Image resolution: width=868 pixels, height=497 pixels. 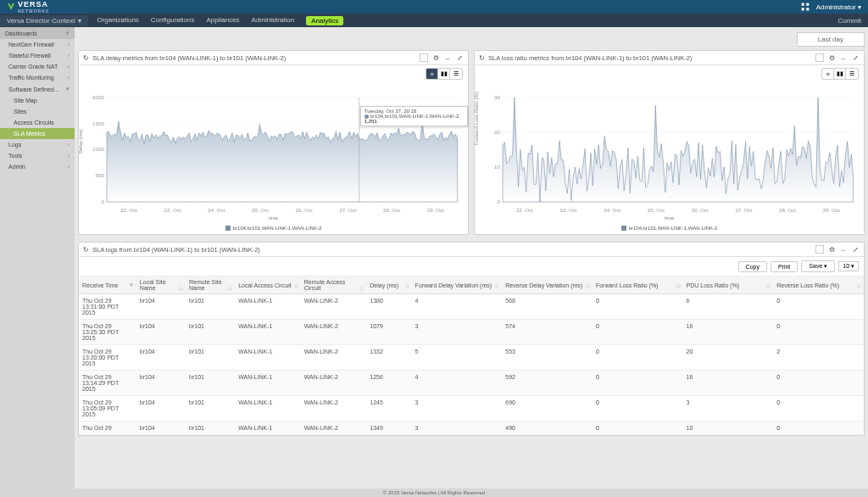 I want to click on col-header: Reverse Loss Ratio (%)◇, so click(x=819, y=285).